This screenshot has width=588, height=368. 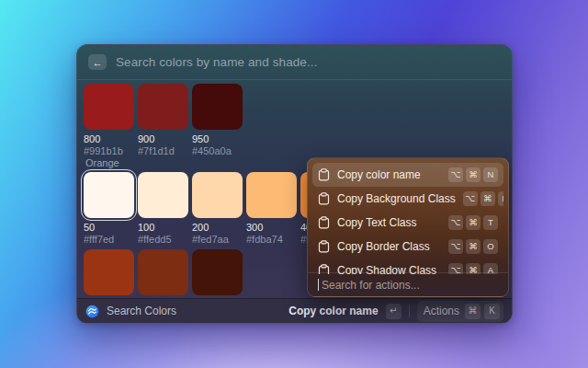 I want to click on menu-item-copy-color-name: Copy color name ⌥ ⌘ N, so click(x=408, y=175).